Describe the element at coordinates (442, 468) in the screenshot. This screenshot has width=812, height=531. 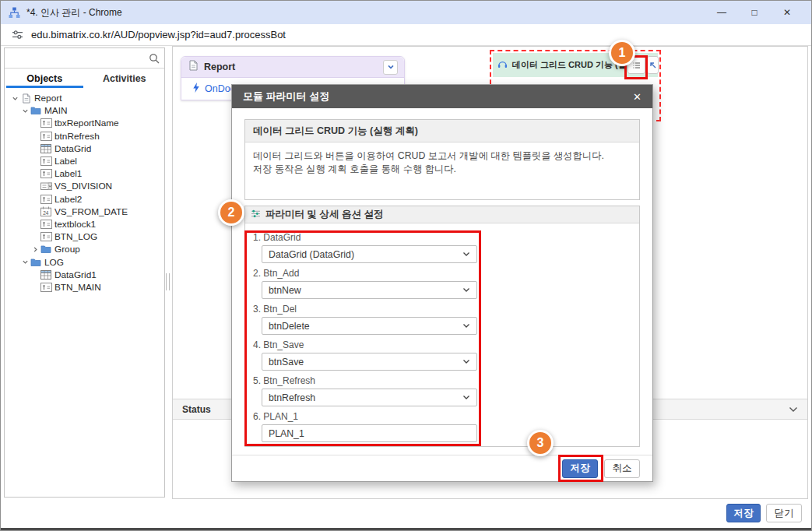
I see `dialog-footer: 저장 취소` at that location.